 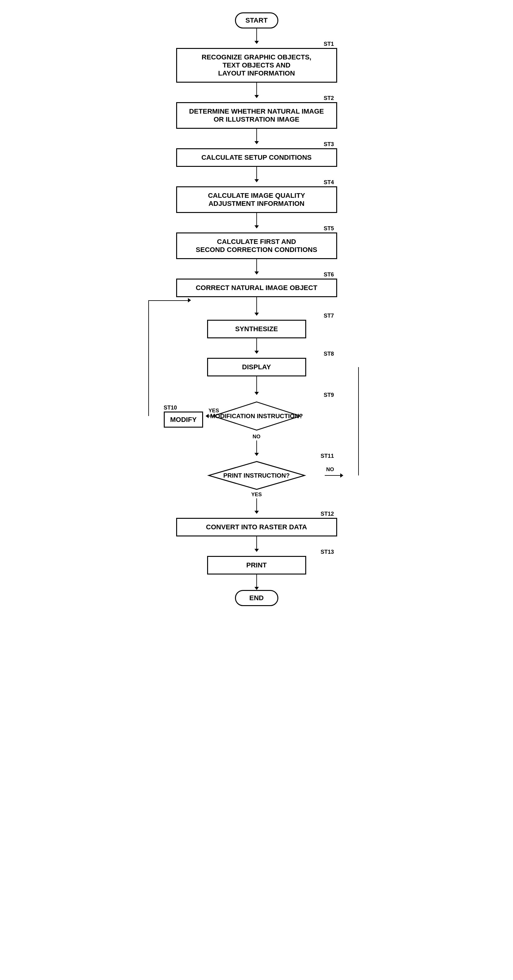 What do you see at coordinates (329, 395) in the screenshot?
I see `st9-label: ST9` at bounding box center [329, 395].